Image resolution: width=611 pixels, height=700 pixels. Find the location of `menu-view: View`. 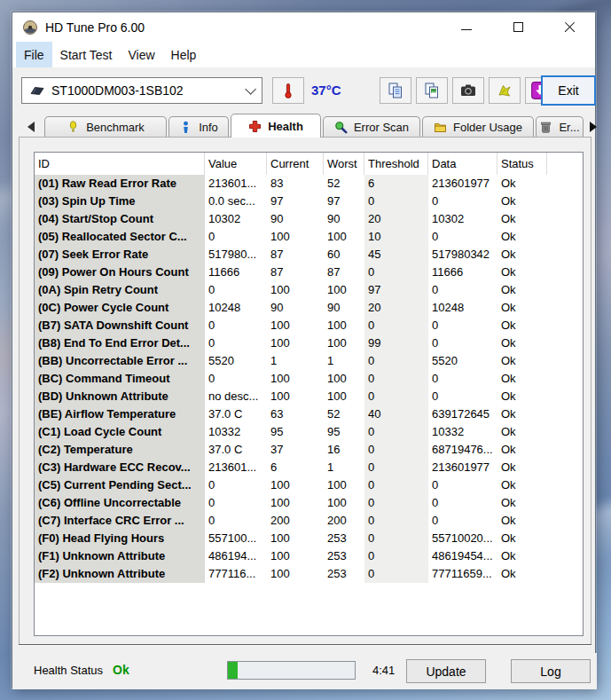

menu-view: View is located at coordinates (141, 55).